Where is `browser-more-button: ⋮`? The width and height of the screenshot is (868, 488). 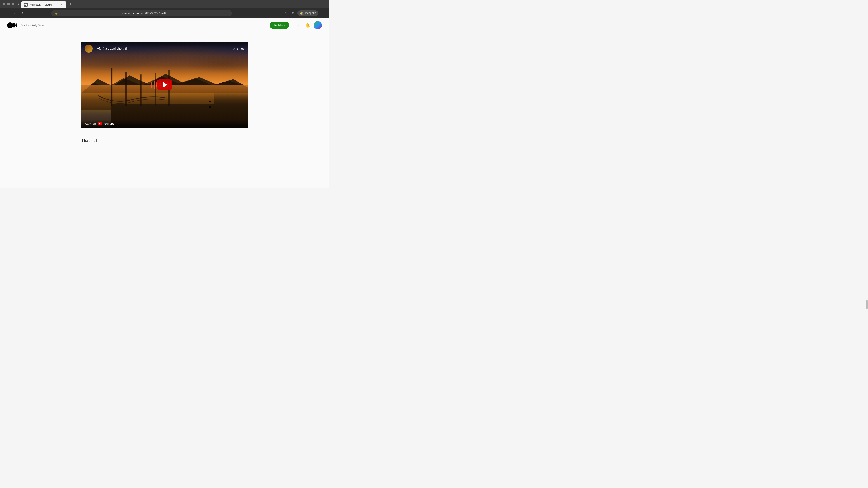
browser-more-button: ⋮ is located at coordinates (323, 13).